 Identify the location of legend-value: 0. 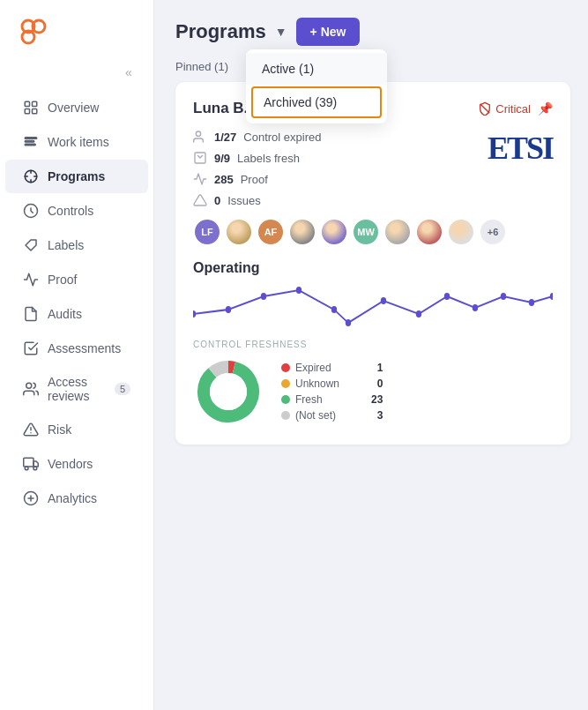
(376, 384).